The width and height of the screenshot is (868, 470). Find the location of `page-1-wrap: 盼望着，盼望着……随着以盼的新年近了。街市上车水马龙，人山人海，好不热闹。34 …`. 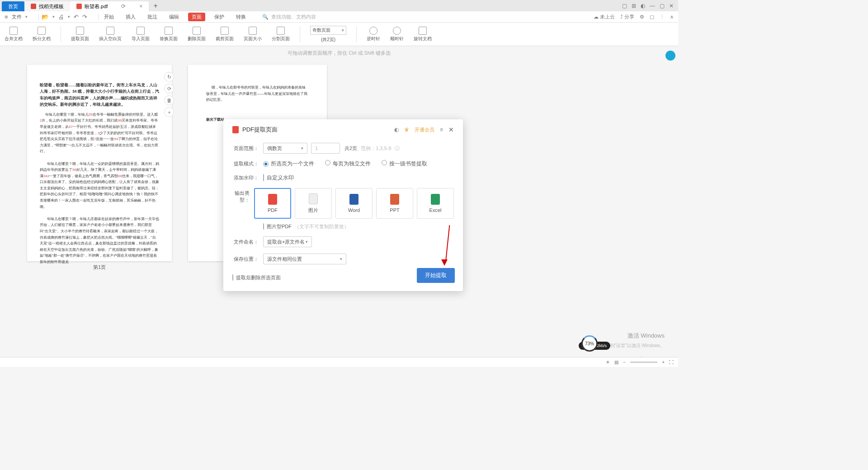

page-1-wrap: 盼望着，盼望着……随着以盼的新年近了。街市上车水马龙，人山人海，好不热闹。34 … is located at coordinates (99, 168).